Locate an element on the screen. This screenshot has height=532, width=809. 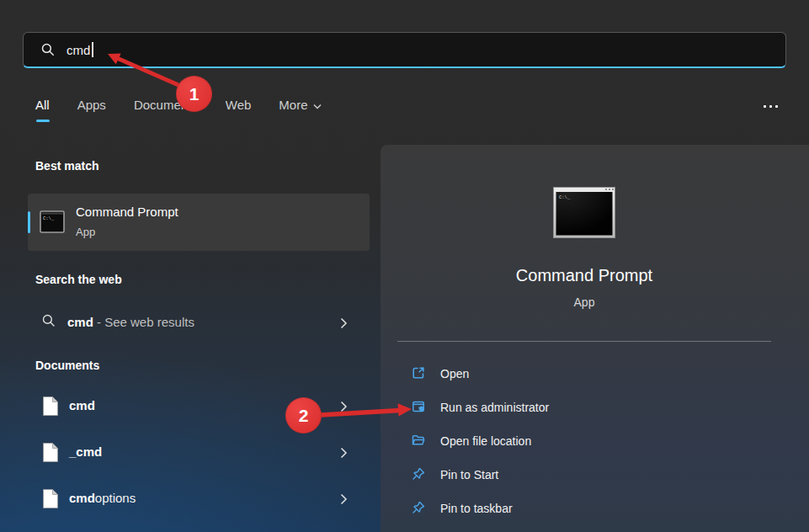
open-external-icon is located at coordinates (418, 375).